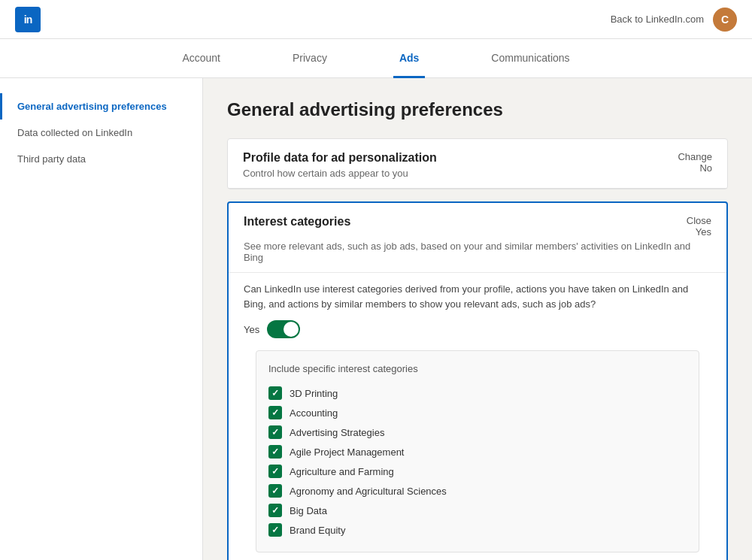 This screenshot has width=752, height=560. Describe the element at coordinates (478, 164) in the screenshot. I see `profile-data-section: Profile data for ad personalization Cont…` at that location.